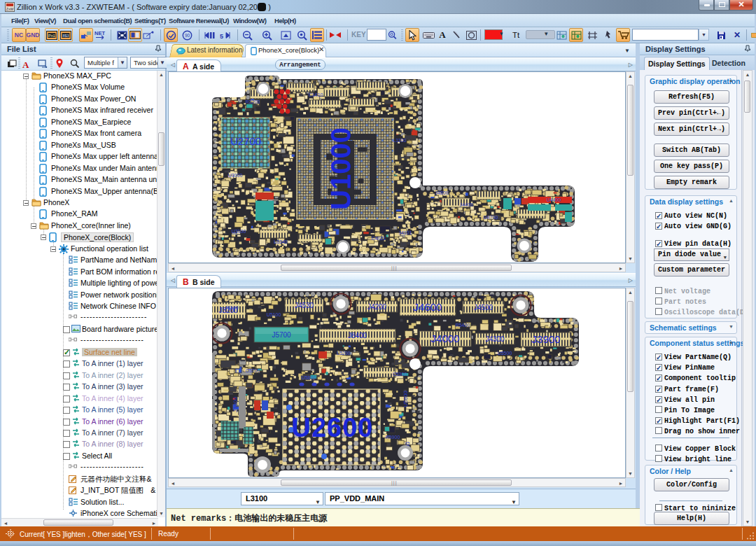 This screenshot has height=546, width=756. Describe the element at coordinates (445, 339) in the screenshot. I see `svg-text: J4000` at that location.